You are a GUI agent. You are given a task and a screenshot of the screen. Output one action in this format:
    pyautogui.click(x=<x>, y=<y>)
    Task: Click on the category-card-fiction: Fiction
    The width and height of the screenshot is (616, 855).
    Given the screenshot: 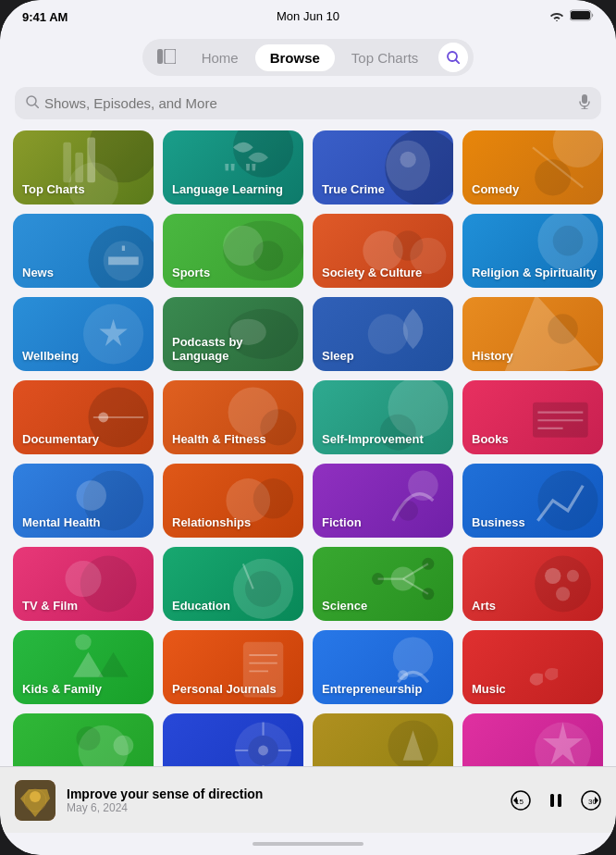 What is the action you would take?
    pyautogui.click(x=383, y=501)
    